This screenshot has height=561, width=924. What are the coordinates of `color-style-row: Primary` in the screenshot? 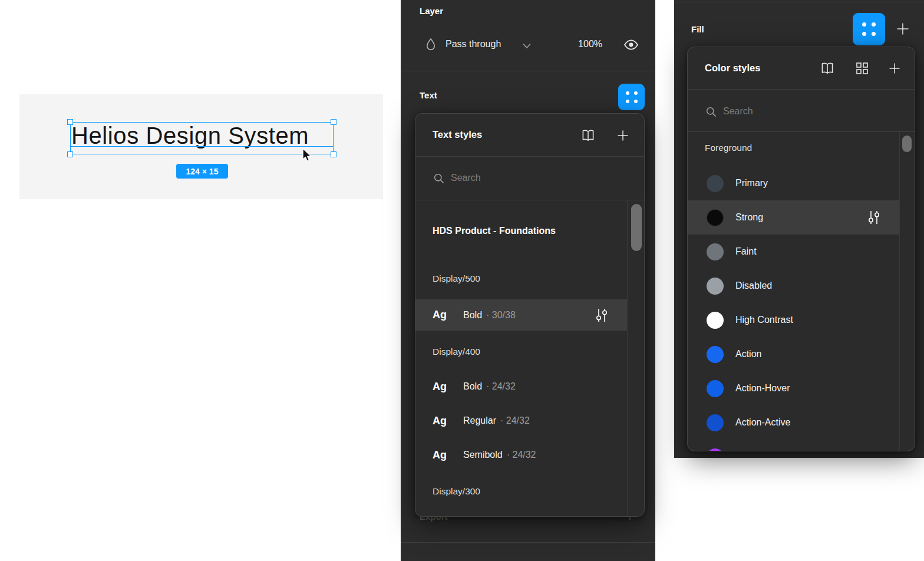 It's located at (793, 183).